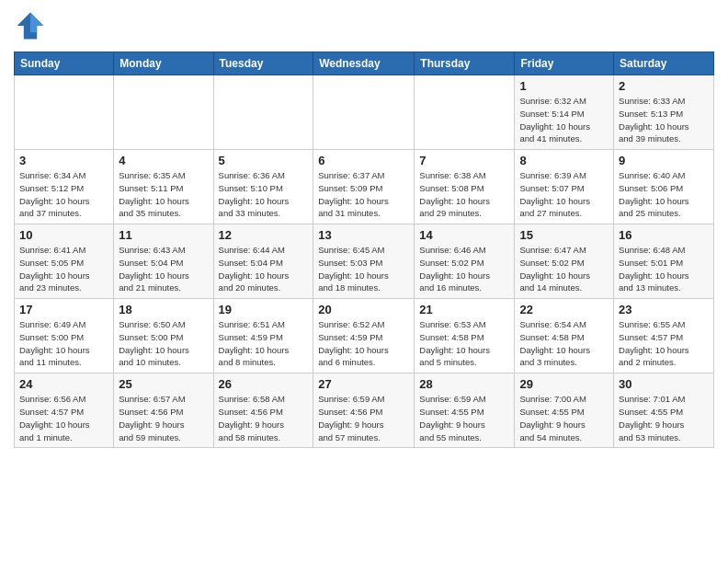  Describe the element at coordinates (664, 64) in the screenshot. I see `weekday-header-saturday: Saturday` at that location.